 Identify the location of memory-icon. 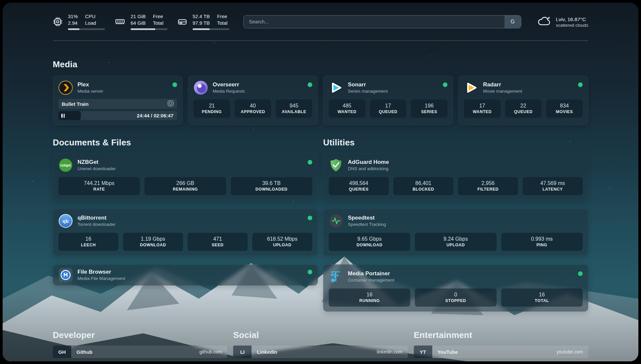
(120, 22).